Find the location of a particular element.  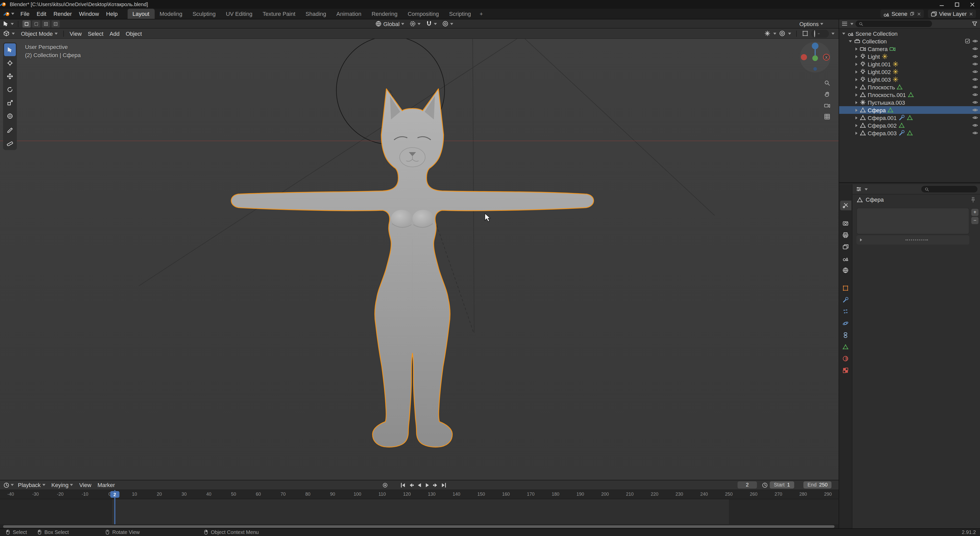

workspace-tab-shading: Shading is located at coordinates (316, 14).